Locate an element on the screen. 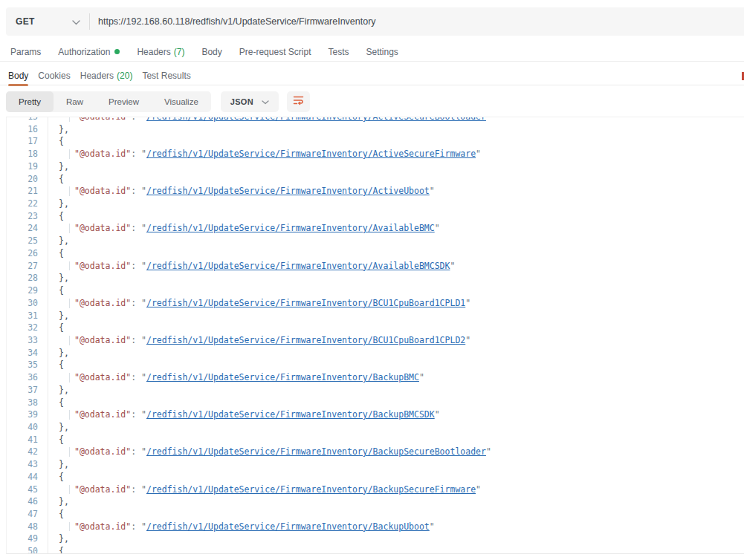 The height and width of the screenshot is (560, 744). chevron-down-icon is located at coordinates (76, 22).